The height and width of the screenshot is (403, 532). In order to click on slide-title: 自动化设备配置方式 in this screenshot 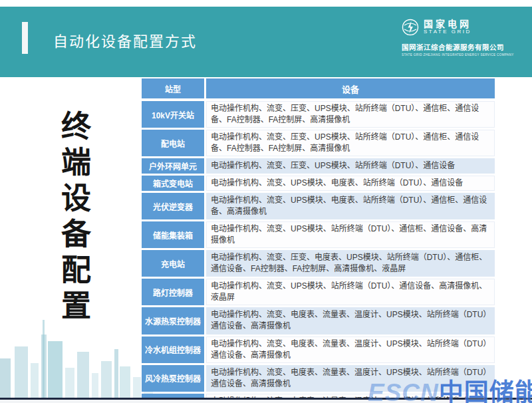, I will do `click(125, 40)`.